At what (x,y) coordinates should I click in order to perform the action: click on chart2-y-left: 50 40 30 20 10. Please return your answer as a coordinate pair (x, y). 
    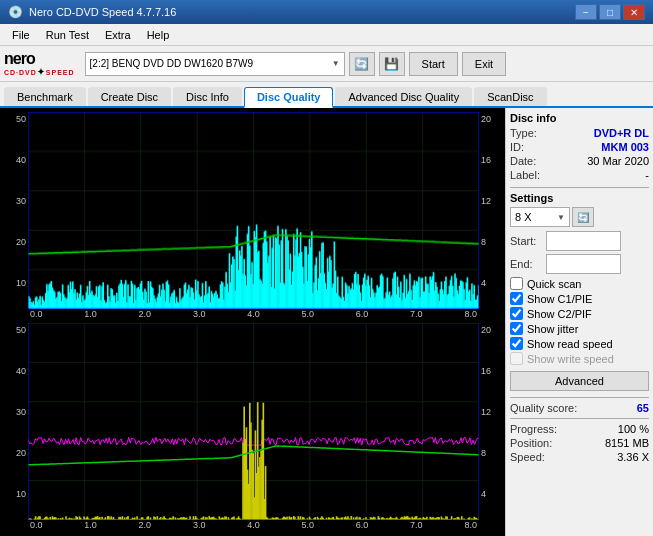
    Looking at the image, I should click on (16, 428).